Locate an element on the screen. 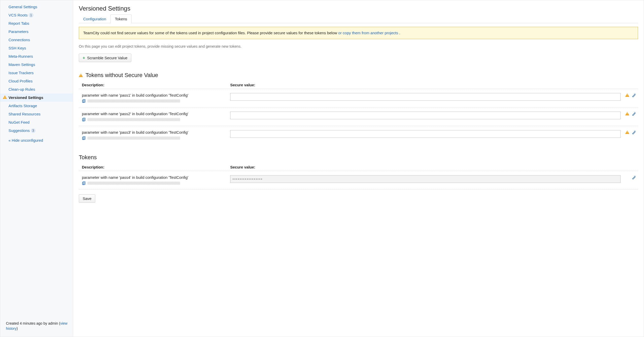  sidebar-item-report-tabs: Report Tabs is located at coordinates (37, 23).